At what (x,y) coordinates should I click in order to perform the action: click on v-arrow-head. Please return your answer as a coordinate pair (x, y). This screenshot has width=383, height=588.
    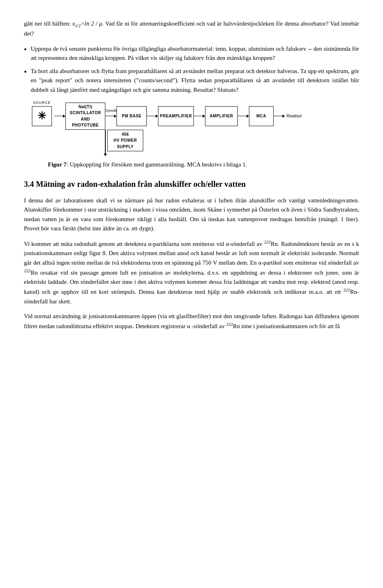
    Looking at the image, I should click on (105, 155).